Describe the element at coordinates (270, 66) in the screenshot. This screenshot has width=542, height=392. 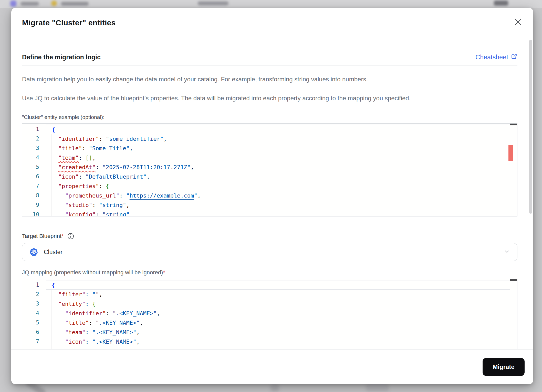
I see `divider` at that location.